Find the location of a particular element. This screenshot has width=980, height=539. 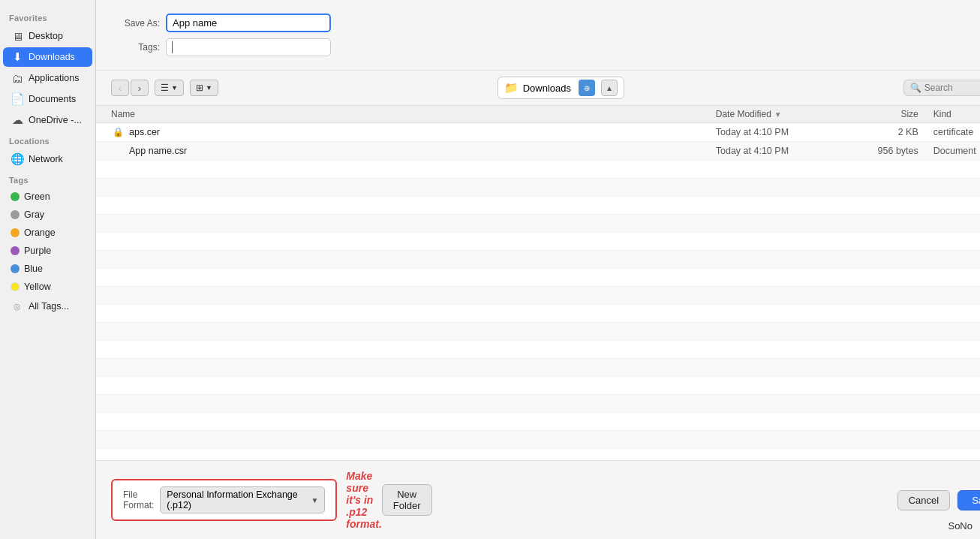

list-view-arrow: ▼ is located at coordinates (174, 88).